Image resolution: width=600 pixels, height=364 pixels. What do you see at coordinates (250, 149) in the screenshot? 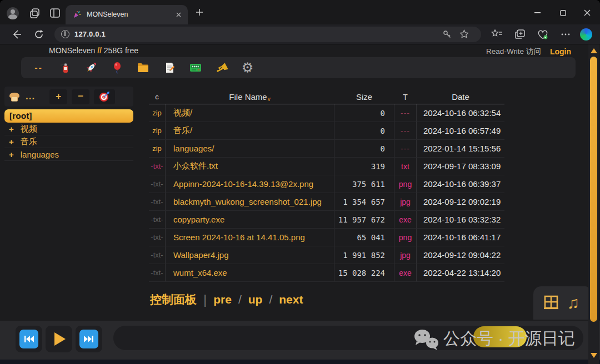
I see `file-name-link: languages/` at bounding box center [250, 149].